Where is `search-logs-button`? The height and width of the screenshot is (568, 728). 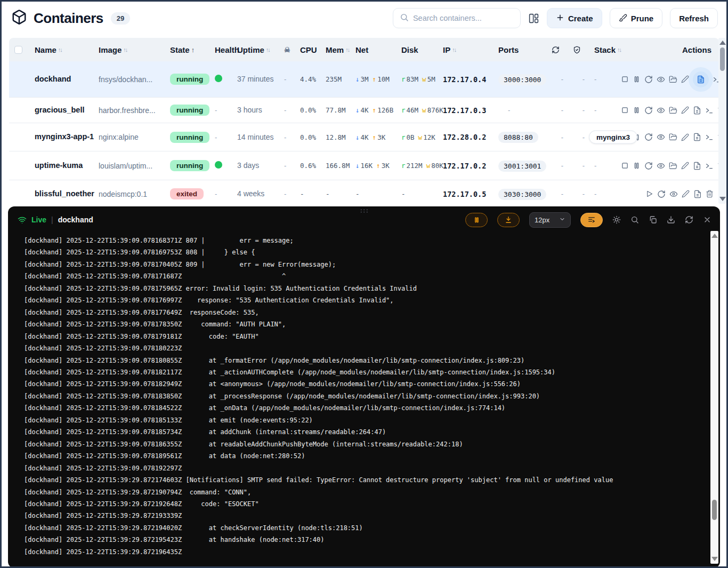
search-logs-button is located at coordinates (635, 220).